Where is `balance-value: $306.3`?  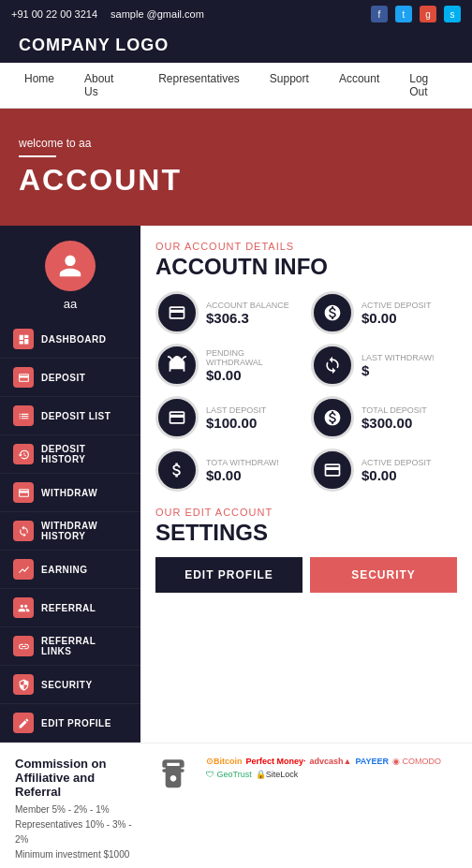 balance-value: $306.3 is located at coordinates (247, 318).